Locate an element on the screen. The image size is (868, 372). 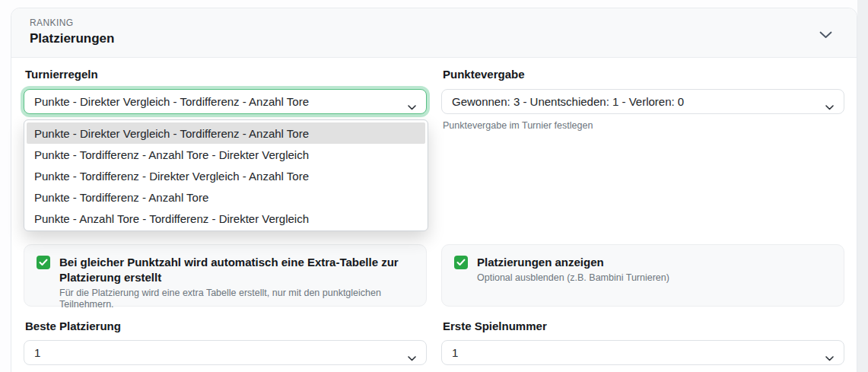
platzierungen-anzeigen-help: Optional ausblenden (z.B. Bambini Turnie… is located at coordinates (654, 278).